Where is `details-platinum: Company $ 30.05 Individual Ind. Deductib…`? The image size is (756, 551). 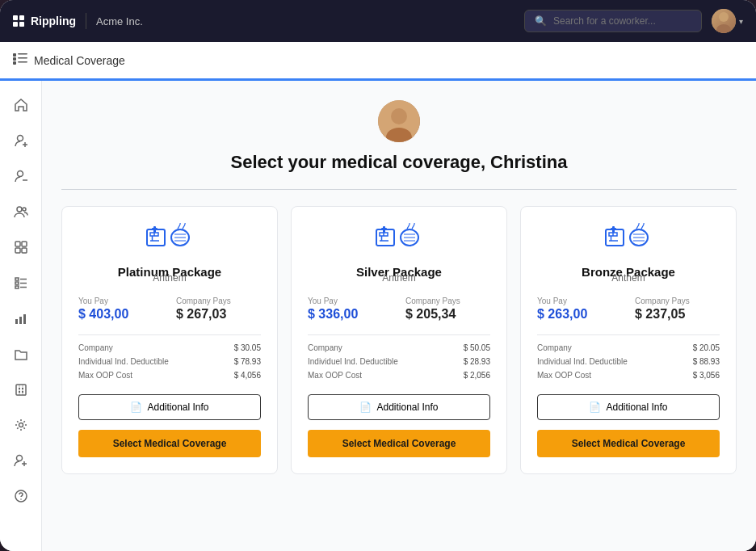
details-platinum: Company $ 30.05 Individual Ind. Deductib… is located at coordinates (170, 360).